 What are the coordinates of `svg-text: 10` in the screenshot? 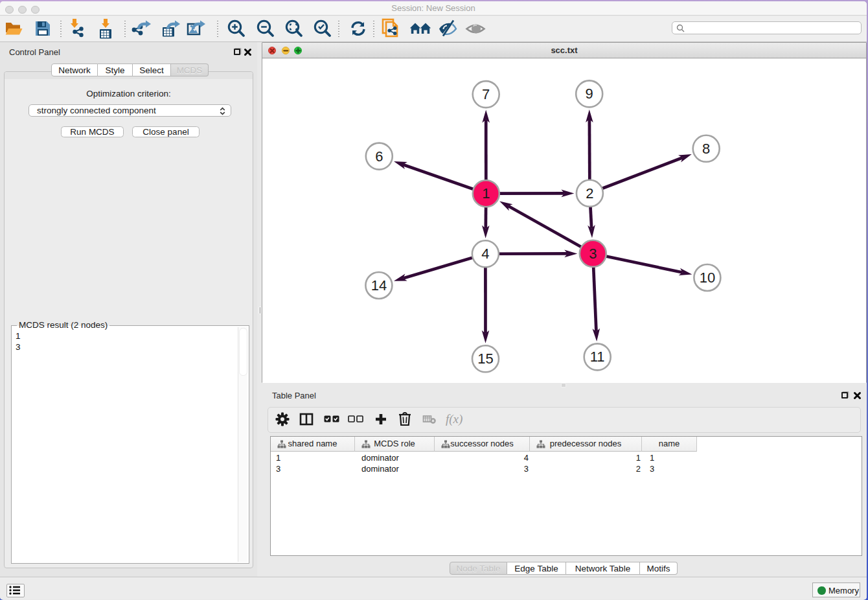 It's located at (707, 277).